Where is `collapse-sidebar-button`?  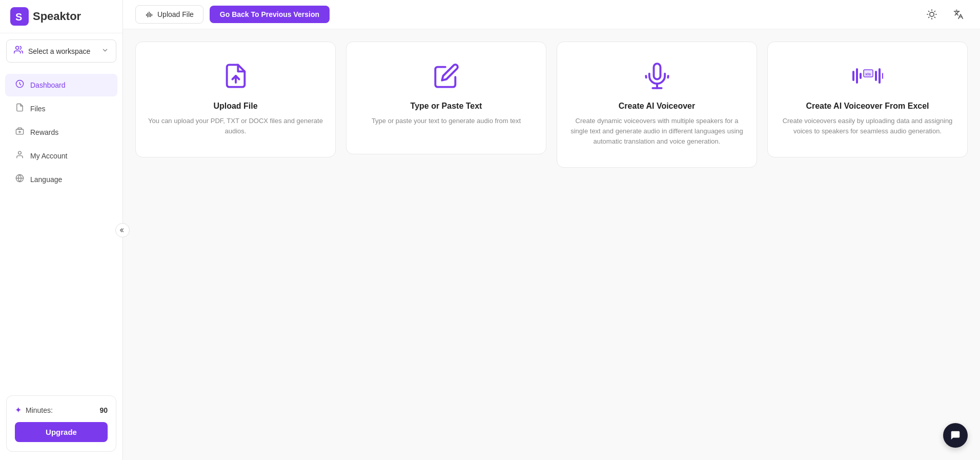
collapse-sidebar-button is located at coordinates (122, 230).